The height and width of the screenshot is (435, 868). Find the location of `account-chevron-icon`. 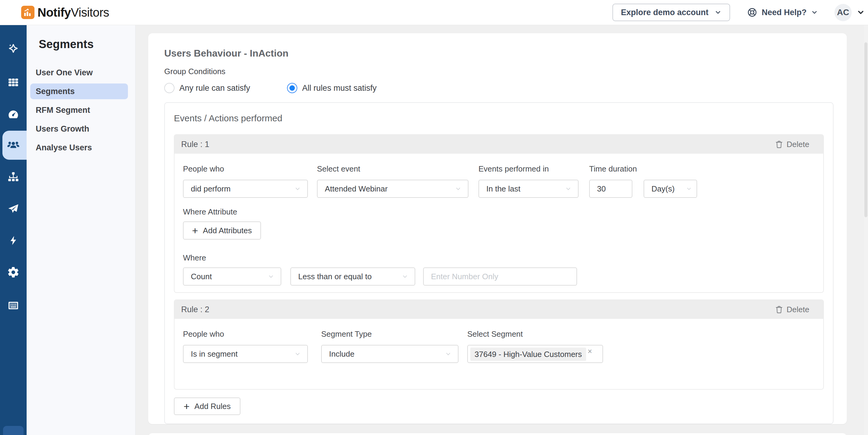

account-chevron-icon is located at coordinates (861, 12).